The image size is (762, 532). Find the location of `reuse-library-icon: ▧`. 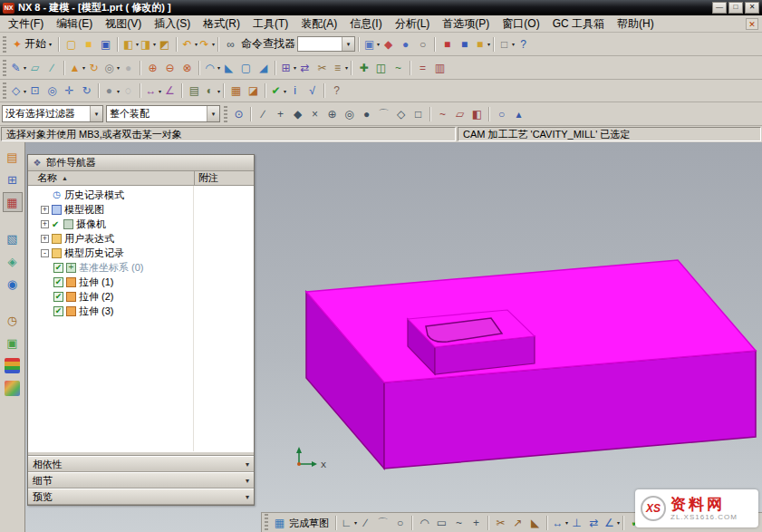

reuse-library-icon: ▧ is located at coordinates (13, 238).